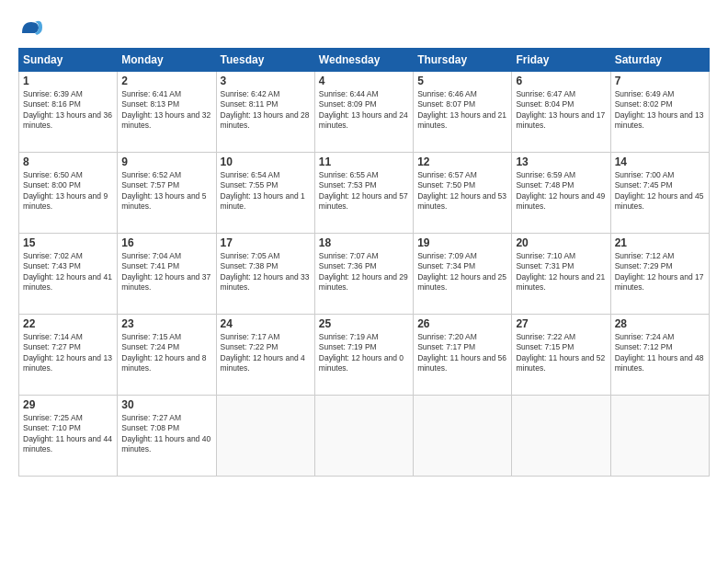  I want to click on day-number: 18, so click(364, 243).